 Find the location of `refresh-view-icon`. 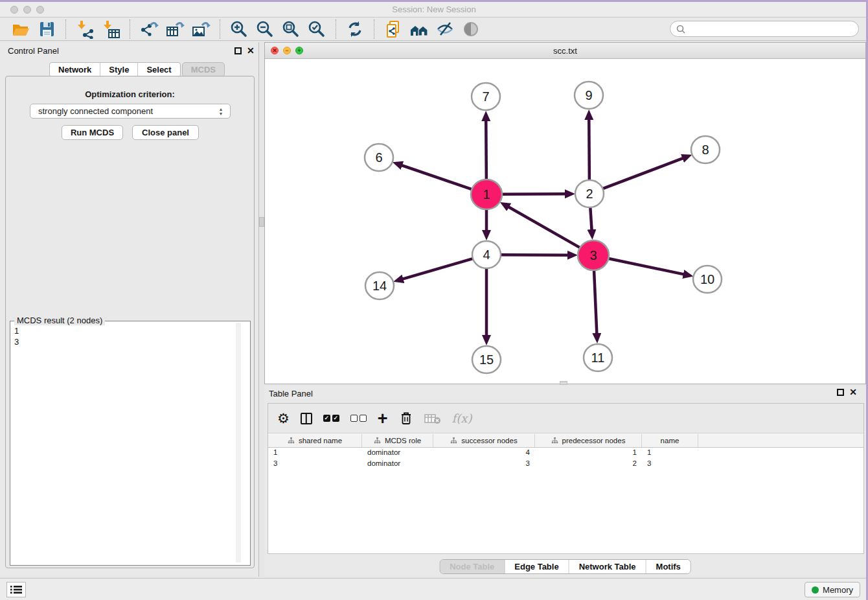

refresh-view-icon is located at coordinates (355, 29).